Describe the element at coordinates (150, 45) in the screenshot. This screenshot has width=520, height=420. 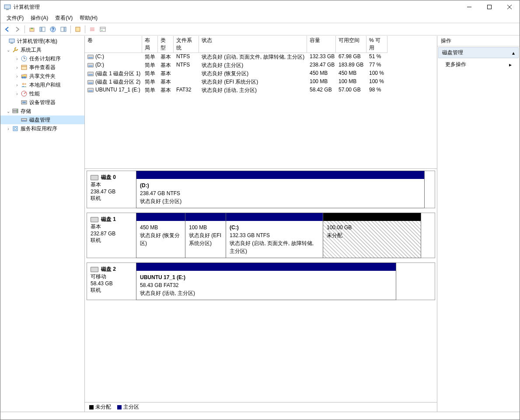
I see `col-layout: 布局` at that location.